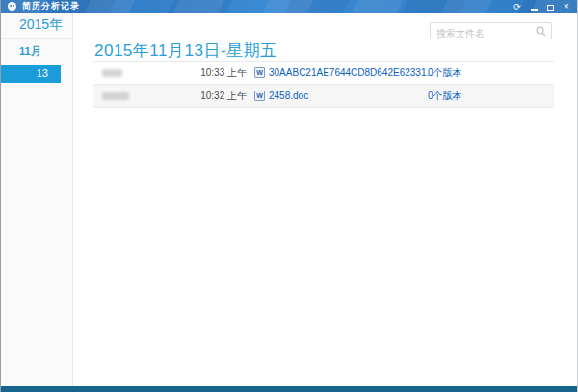 The image size is (578, 392). What do you see at coordinates (566, 7) in the screenshot?
I see `close-icon: ×` at bounding box center [566, 7].